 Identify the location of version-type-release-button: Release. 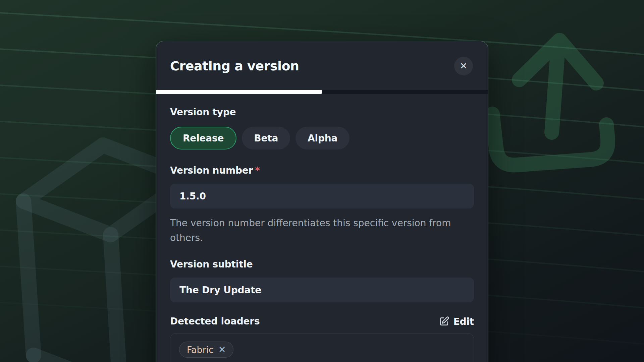
(203, 138).